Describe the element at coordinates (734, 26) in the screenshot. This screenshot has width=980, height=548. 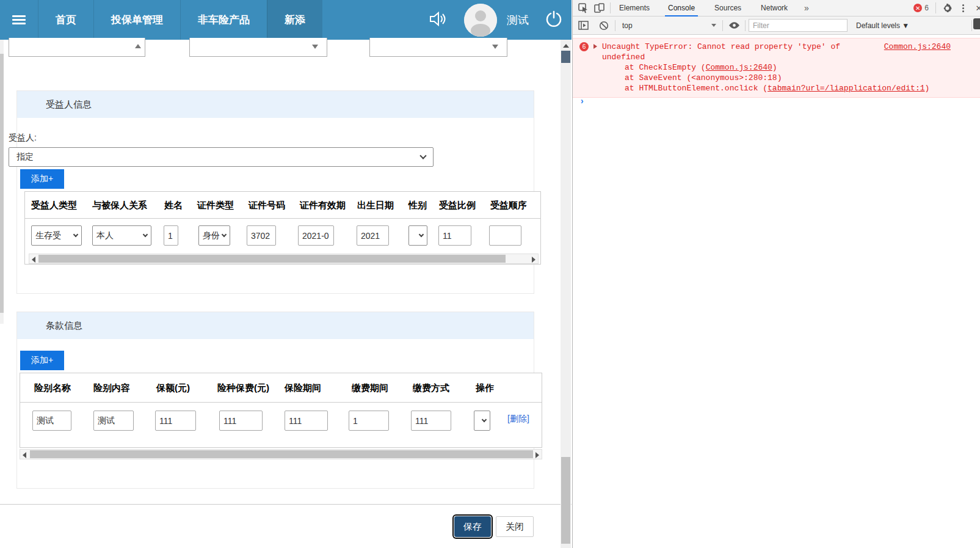
I see `eye-icon` at that location.